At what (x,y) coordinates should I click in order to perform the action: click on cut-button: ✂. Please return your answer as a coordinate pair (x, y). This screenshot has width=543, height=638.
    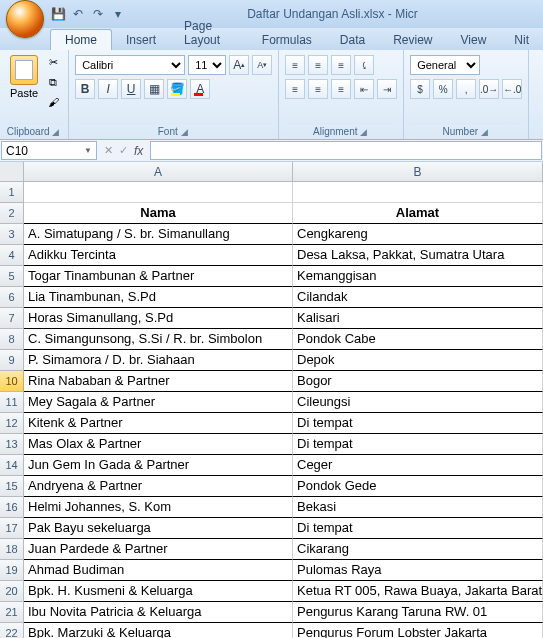
    Looking at the image, I should click on (53, 62).